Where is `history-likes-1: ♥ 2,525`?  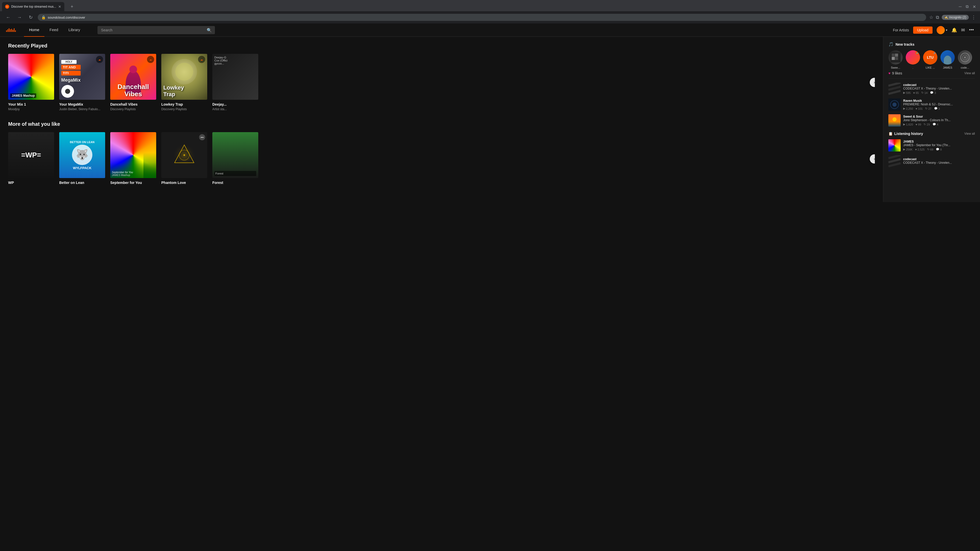 history-likes-1: ♥ 2,525 is located at coordinates (920, 149).